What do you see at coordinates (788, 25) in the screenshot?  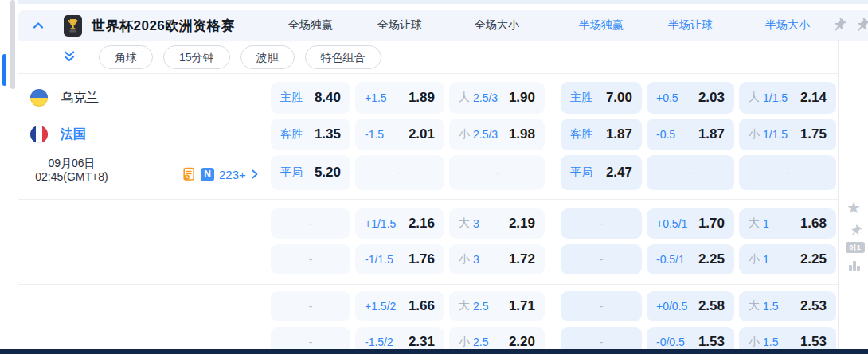 I see `tab-half-time-over-under: 半场大小` at bounding box center [788, 25].